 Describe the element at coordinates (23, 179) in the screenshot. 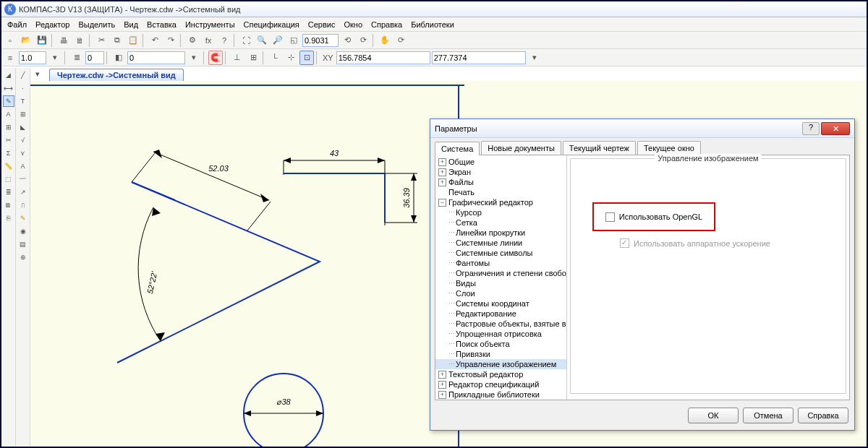

I see `wave-icon: 〰` at that location.